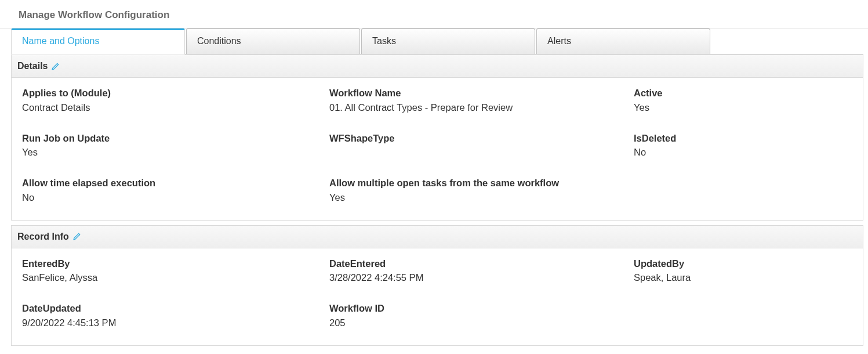  I want to click on details-header: Details, so click(437, 66).